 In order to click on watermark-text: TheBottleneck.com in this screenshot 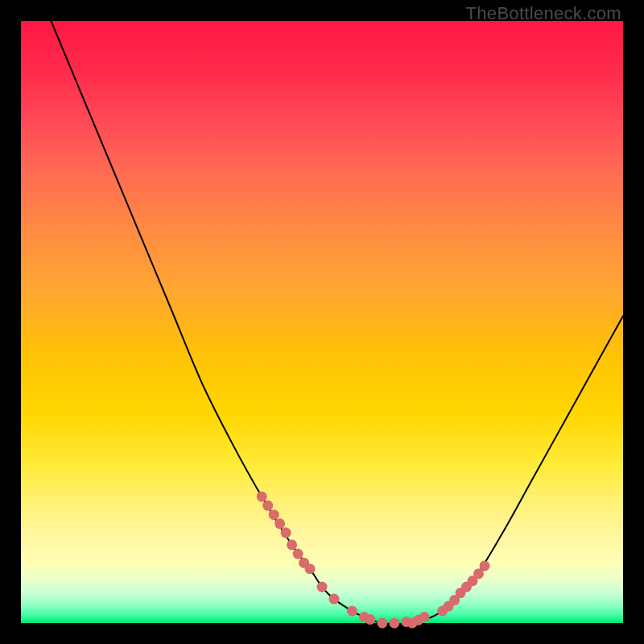, I will do `click(544, 14)`.